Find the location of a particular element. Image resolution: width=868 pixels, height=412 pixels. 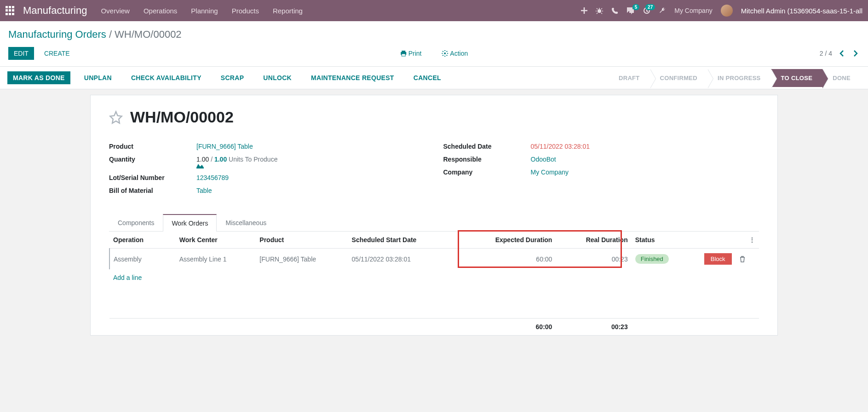

cell-operation: Assembly is located at coordinates (143, 259).